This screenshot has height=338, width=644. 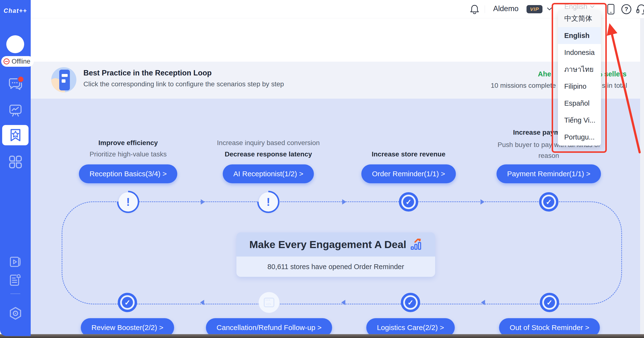 What do you see at coordinates (416, 244) in the screenshot?
I see `growth-chart-icon` at bounding box center [416, 244].